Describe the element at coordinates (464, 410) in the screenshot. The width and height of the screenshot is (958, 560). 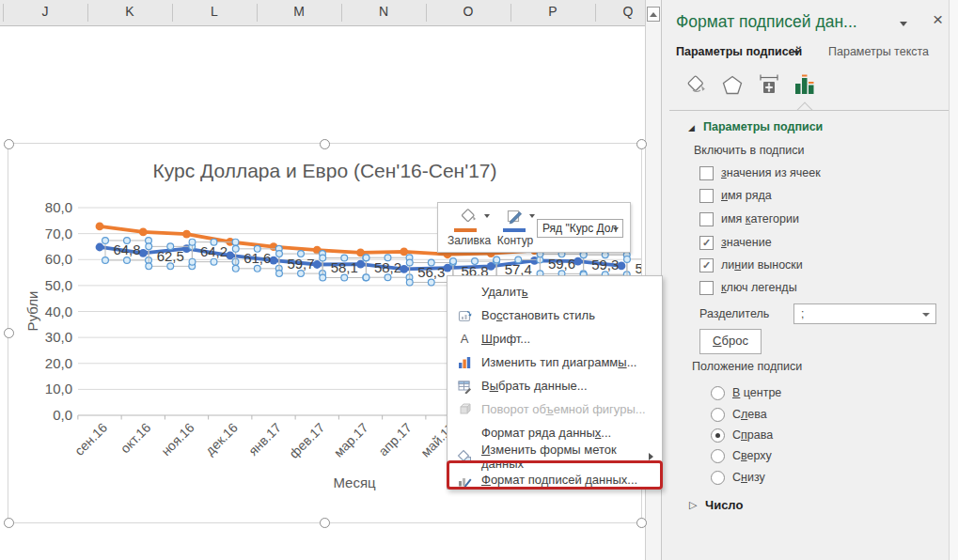
I see `cube-3d-icon` at that location.